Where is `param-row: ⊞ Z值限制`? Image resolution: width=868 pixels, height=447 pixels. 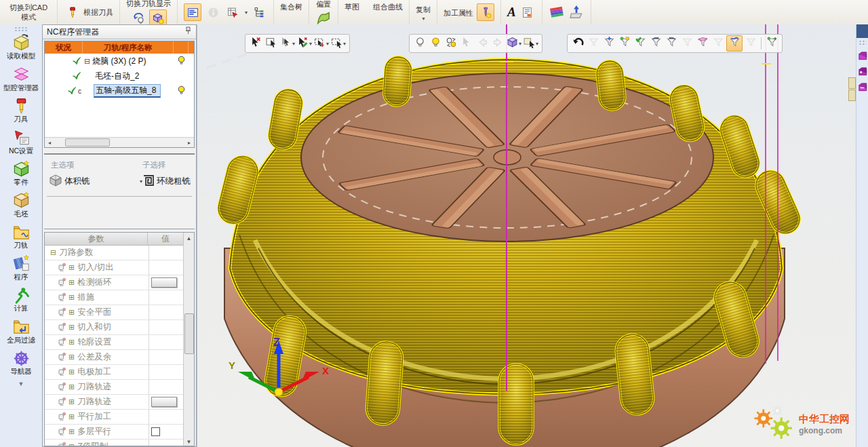 param-row: ⊞ Z值限制 is located at coordinates (114, 443).